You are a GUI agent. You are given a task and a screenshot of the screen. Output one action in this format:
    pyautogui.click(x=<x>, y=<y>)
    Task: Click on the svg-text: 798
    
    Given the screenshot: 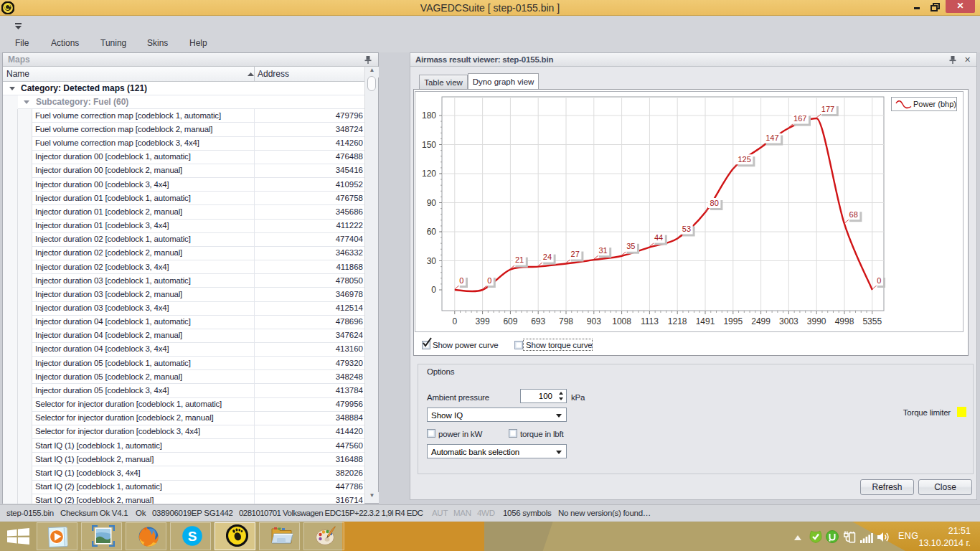 What is the action you would take?
    pyautogui.click(x=566, y=321)
    